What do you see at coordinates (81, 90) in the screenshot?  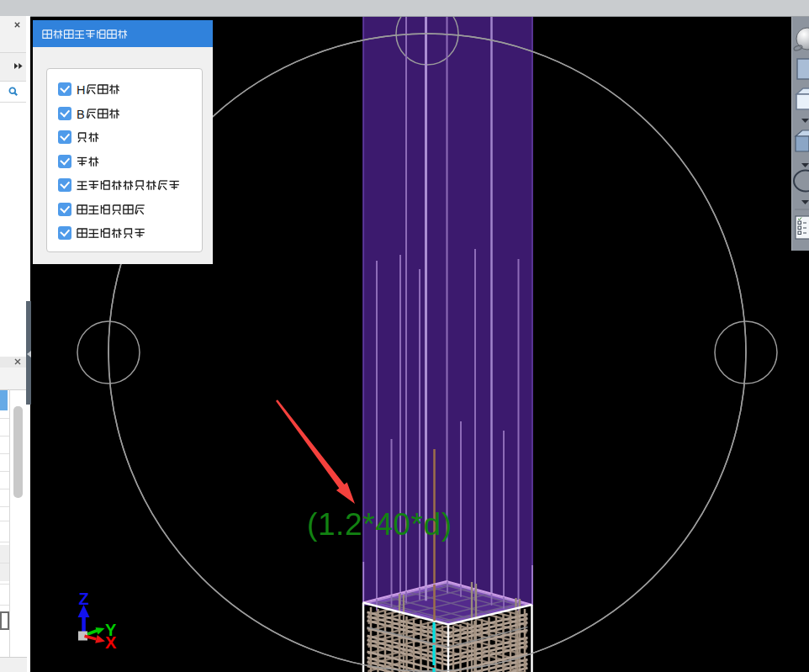 I see `svg-text: H` at bounding box center [81, 90].